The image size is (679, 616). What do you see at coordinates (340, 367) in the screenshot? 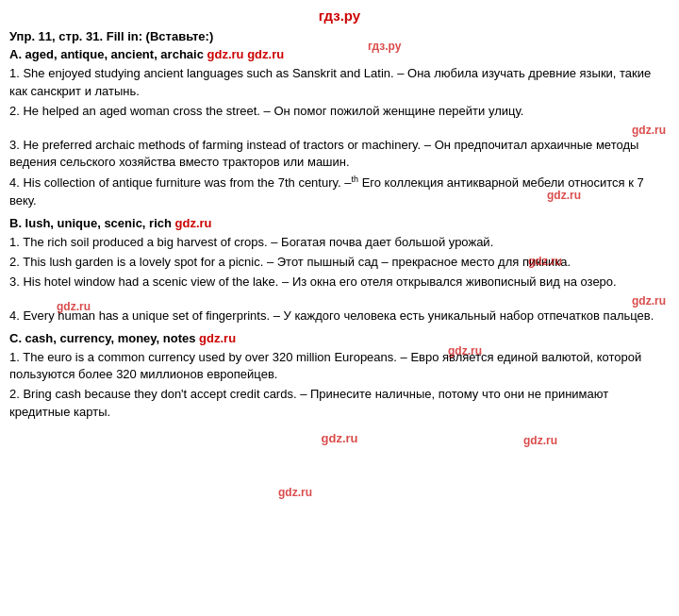
I see `section-c-item-1: 1. The euro is a common currency used by…` at bounding box center [340, 367].